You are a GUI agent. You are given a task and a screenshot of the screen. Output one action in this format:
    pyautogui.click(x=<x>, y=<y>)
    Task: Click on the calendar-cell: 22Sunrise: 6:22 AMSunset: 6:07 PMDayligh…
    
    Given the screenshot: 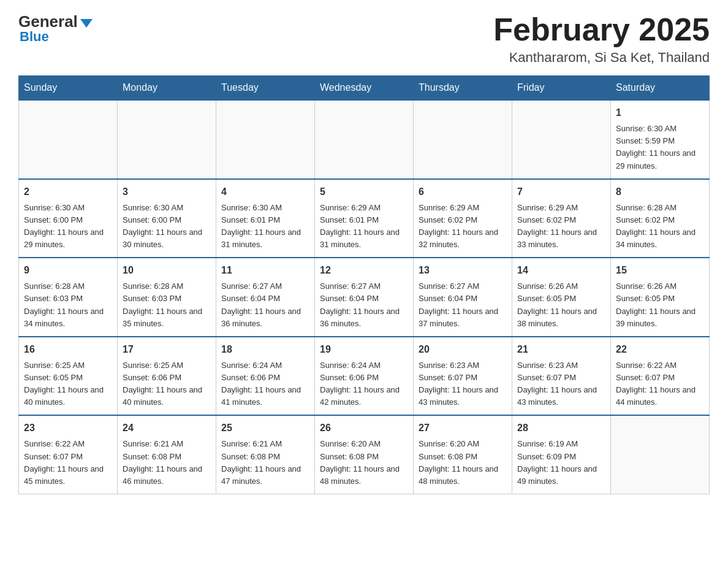 What is the action you would take?
    pyautogui.click(x=661, y=377)
    